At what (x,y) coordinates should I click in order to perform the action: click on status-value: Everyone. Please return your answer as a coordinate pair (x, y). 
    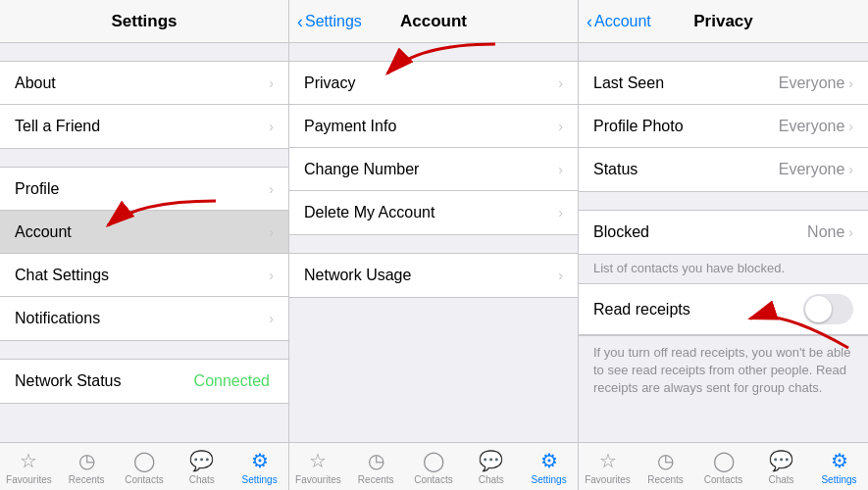
    Looking at the image, I should click on (812, 170).